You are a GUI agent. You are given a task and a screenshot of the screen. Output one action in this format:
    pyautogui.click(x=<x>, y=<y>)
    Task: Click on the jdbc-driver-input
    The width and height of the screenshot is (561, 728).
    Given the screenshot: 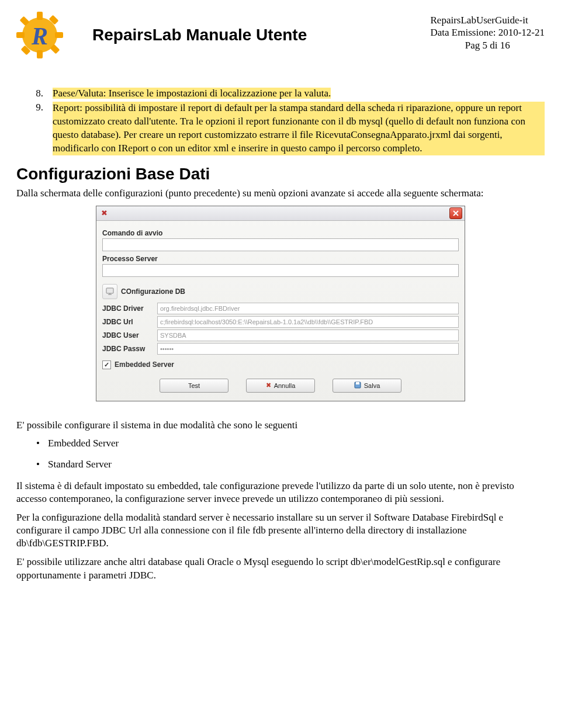 What is the action you would take?
    pyautogui.click(x=308, y=308)
    